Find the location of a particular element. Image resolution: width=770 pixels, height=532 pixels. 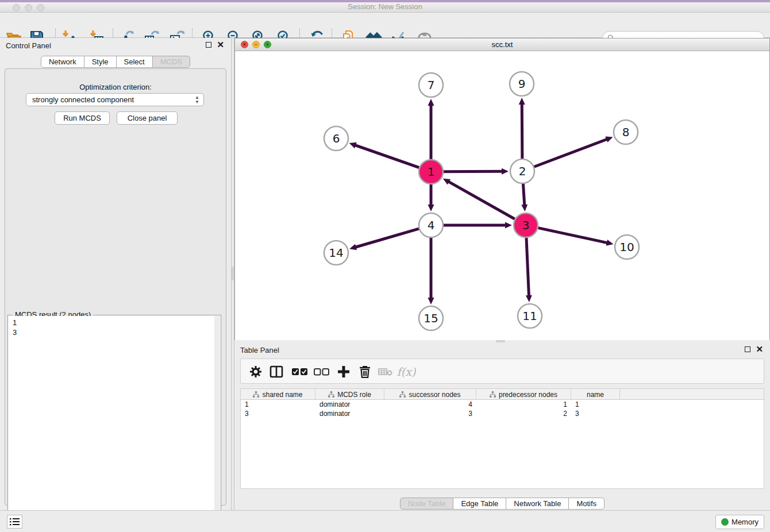

control-panel-title: Control Panel is located at coordinates (29, 46).